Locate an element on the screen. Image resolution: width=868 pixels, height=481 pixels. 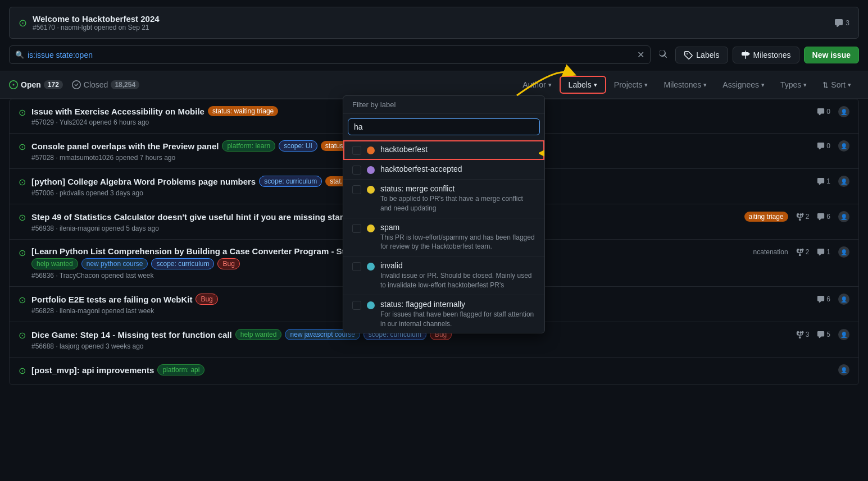
search-input is located at coordinates (330, 55).